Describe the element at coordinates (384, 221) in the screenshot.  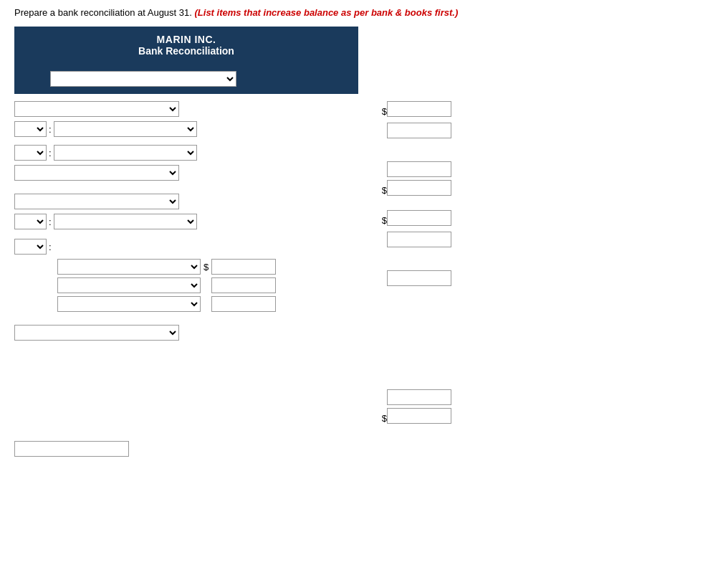
I see `dollar-sign-3: $` at that location.